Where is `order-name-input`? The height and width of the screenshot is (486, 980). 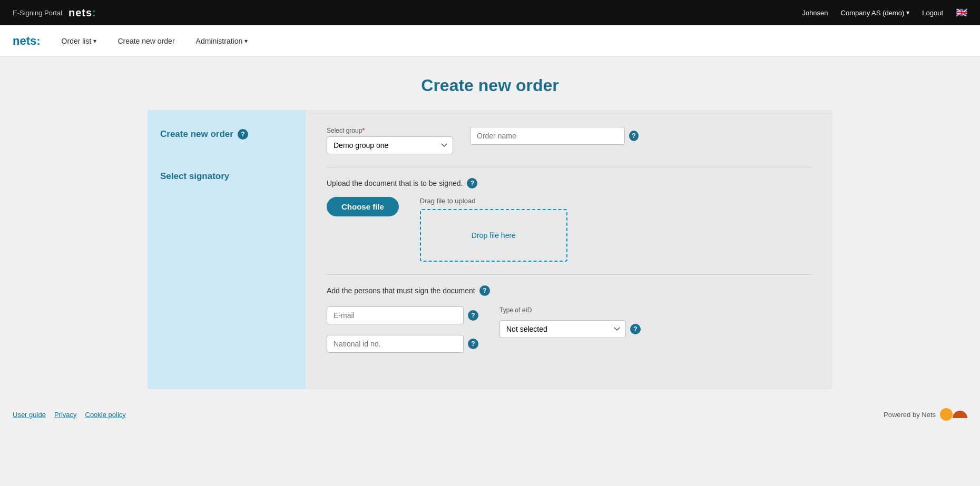 order-name-input is located at coordinates (547, 136).